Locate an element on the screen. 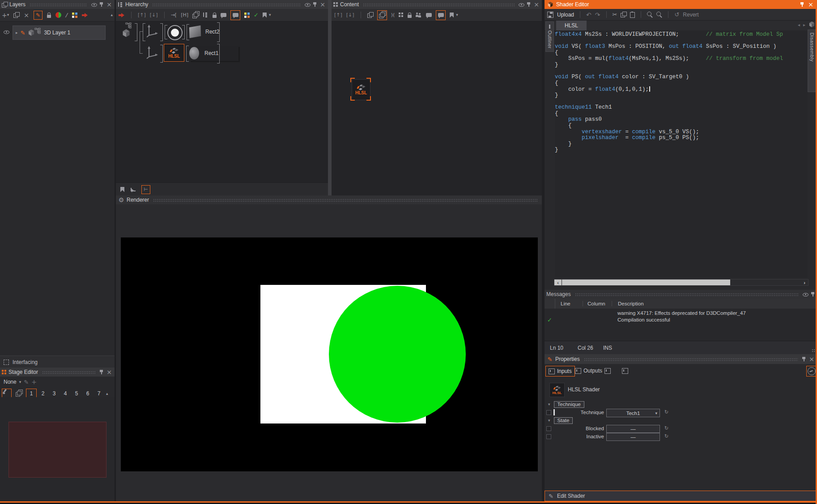  tab-scroll-left-icon: ◂ is located at coordinates (799, 25).